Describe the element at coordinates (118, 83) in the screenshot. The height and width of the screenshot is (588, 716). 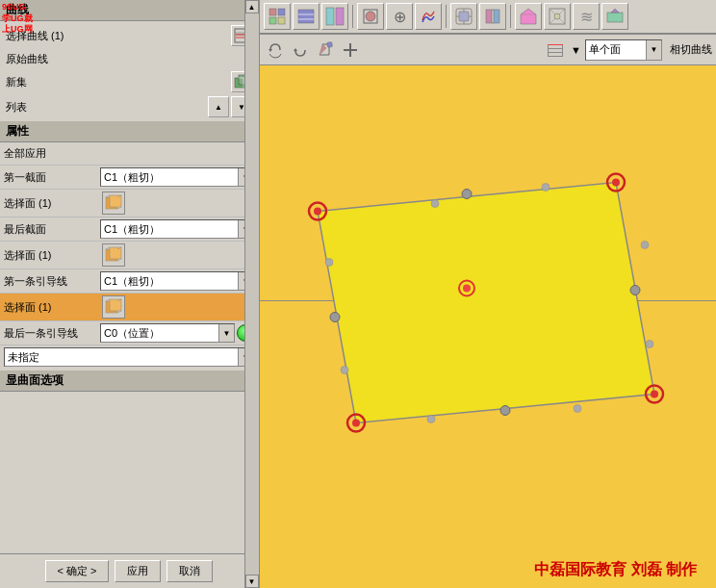
I see `new-set-label: 新集` at that location.